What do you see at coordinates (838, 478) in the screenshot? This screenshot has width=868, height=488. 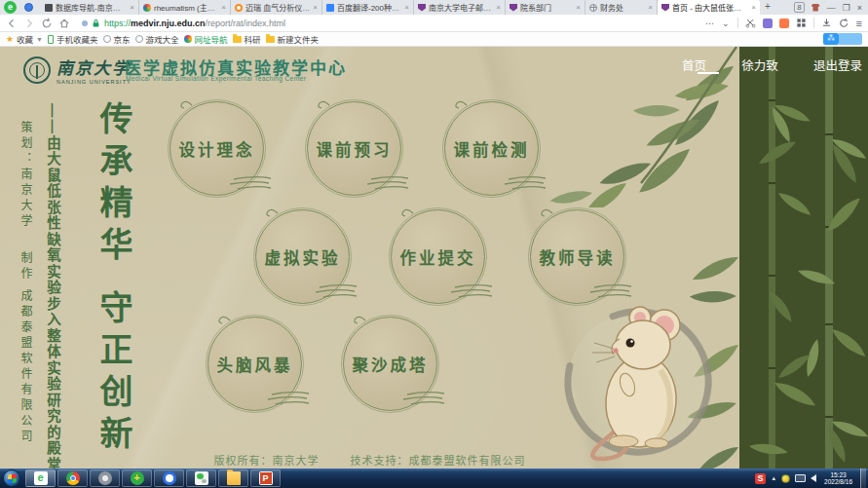 I see `clock: 15:23 2022/8/16` at bounding box center [838, 478].